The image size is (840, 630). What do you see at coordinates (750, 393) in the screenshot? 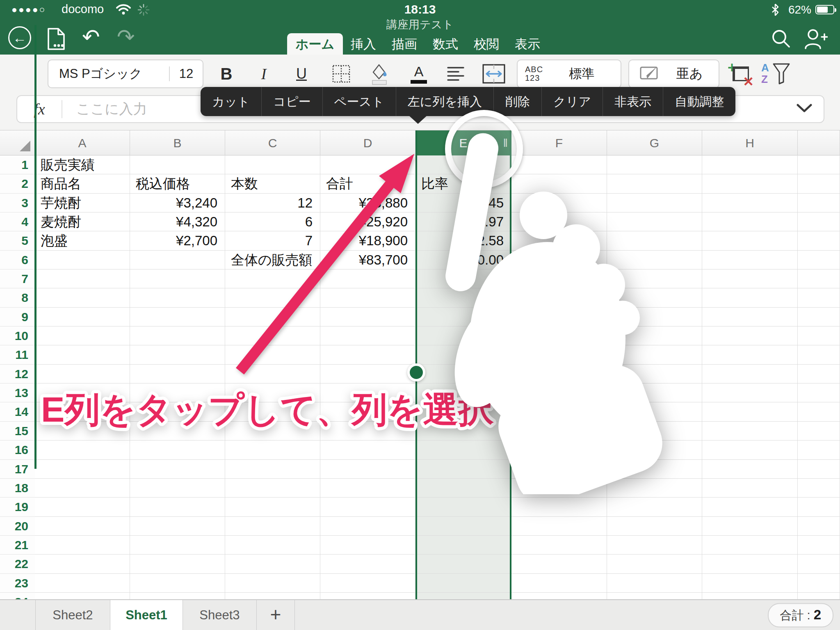
I see `cell-H13` at bounding box center [750, 393].